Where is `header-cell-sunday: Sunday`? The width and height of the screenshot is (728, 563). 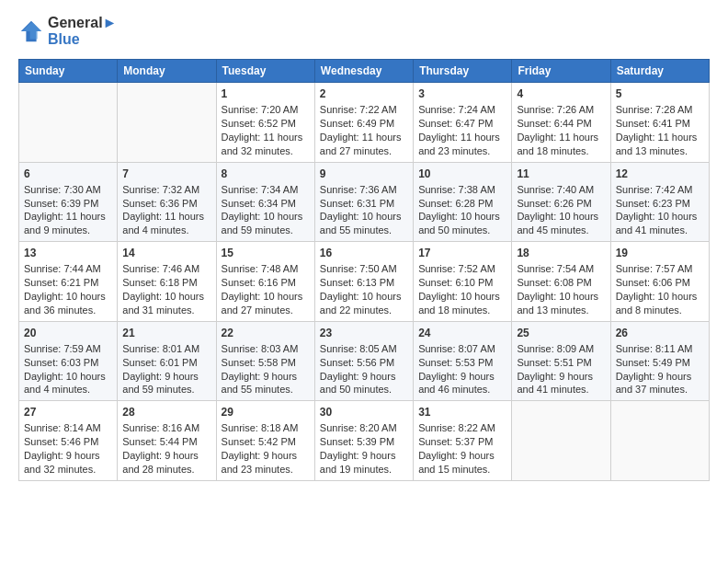 header-cell-sunday: Sunday is located at coordinates (68, 72).